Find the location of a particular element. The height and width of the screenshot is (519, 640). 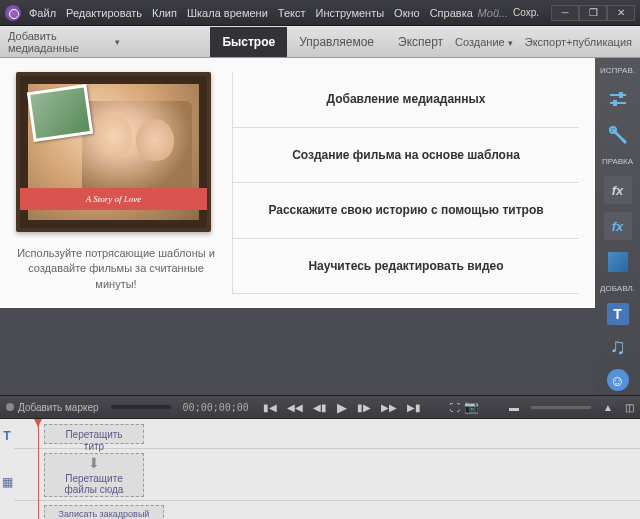

fx-effects-icon: fx is located at coordinates (618, 226).